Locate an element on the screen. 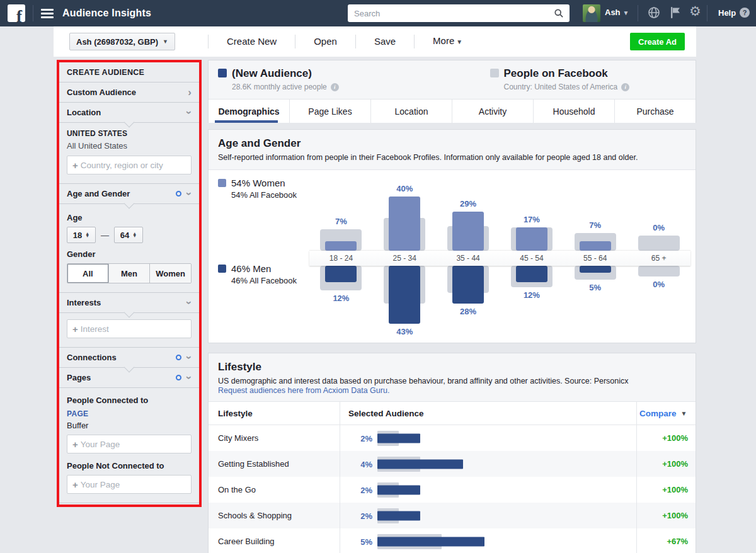 This screenshot has height=553, width=756. interest-input is located at coordinates (136, 329).